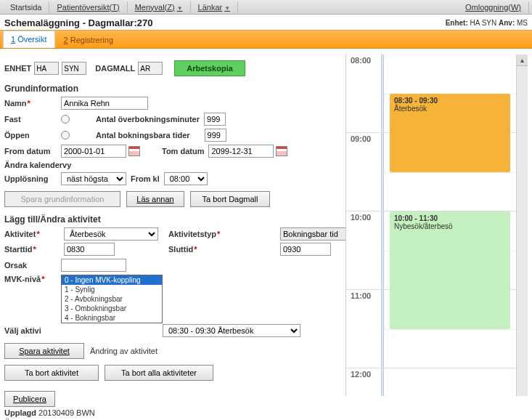 The image size is (532, 420). I want to click on publicera-button: Publicera, so click(30, 399).